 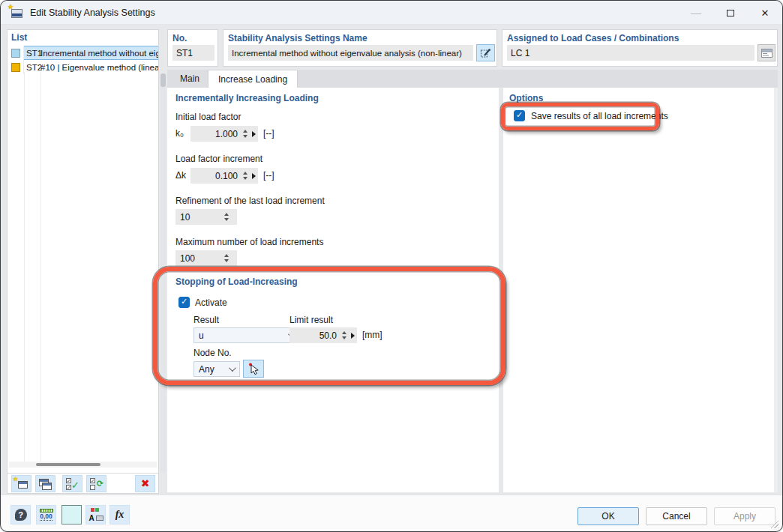 I want to click on list-horizontal-scrollbar, so click(x=82, y=465).